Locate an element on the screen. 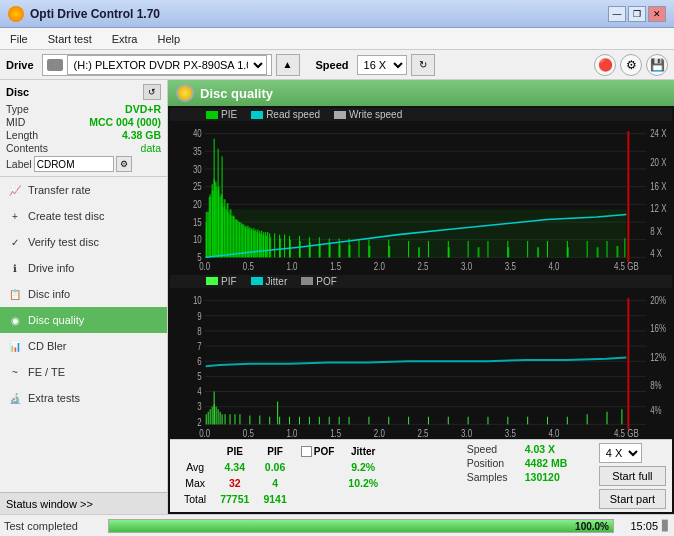 The height and width of the screenshot is (536, 674). verify-test-disc-label: Verify test disc is located at coordinates (64, 242).